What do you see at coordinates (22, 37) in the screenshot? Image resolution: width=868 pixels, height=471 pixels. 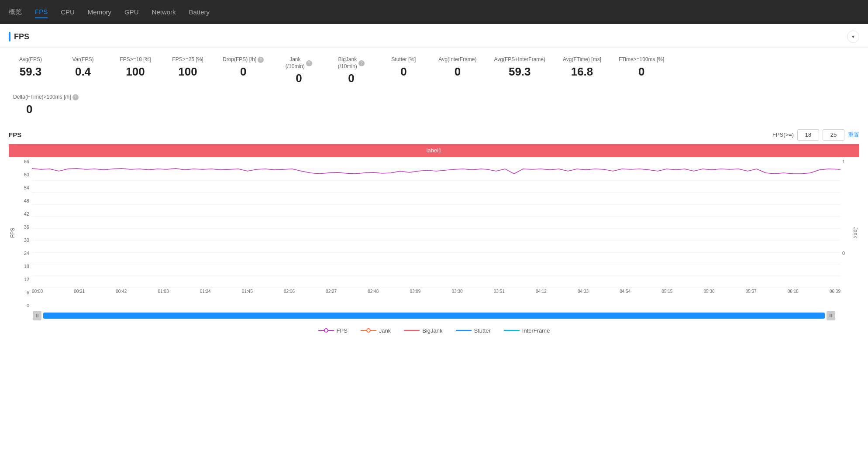 I see `section-title-text: FPS` at bounding box center [22, 37].